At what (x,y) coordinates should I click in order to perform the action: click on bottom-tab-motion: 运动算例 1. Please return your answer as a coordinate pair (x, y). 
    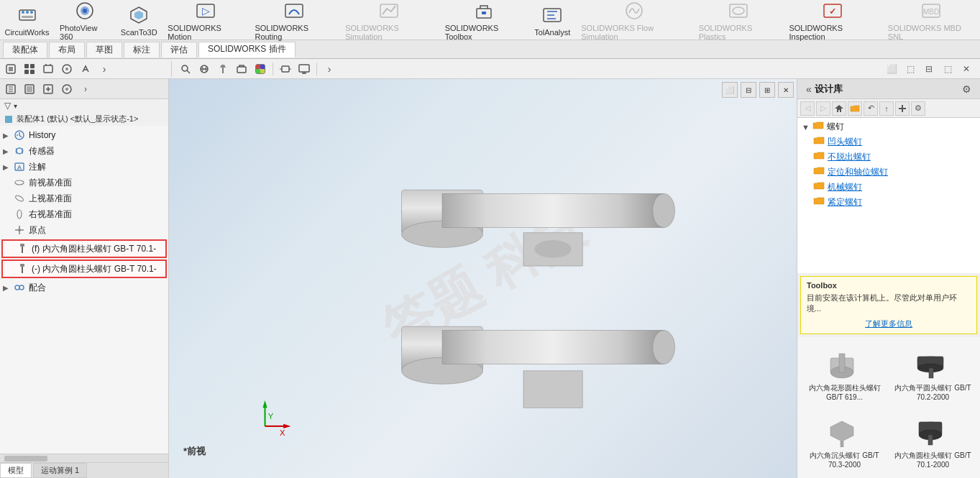
    Looking at the image, I should click on (60, 470).